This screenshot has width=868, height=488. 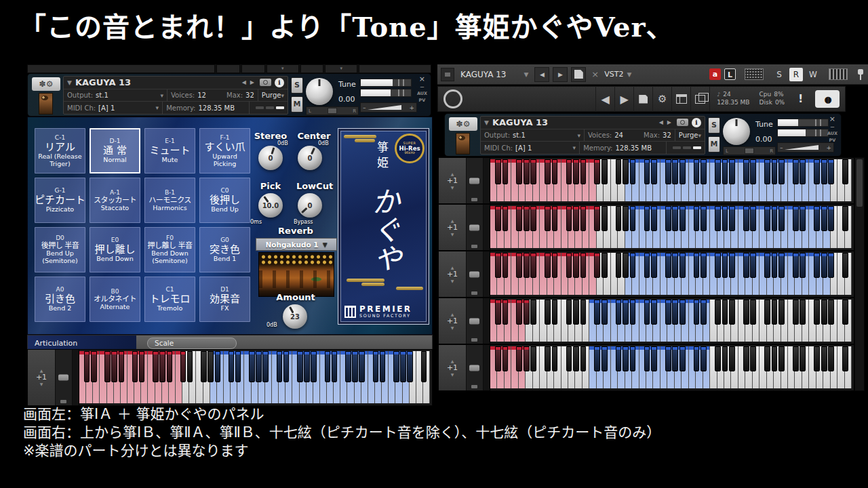 I want to click on close-icon: ×, so click(x=833, y=119).